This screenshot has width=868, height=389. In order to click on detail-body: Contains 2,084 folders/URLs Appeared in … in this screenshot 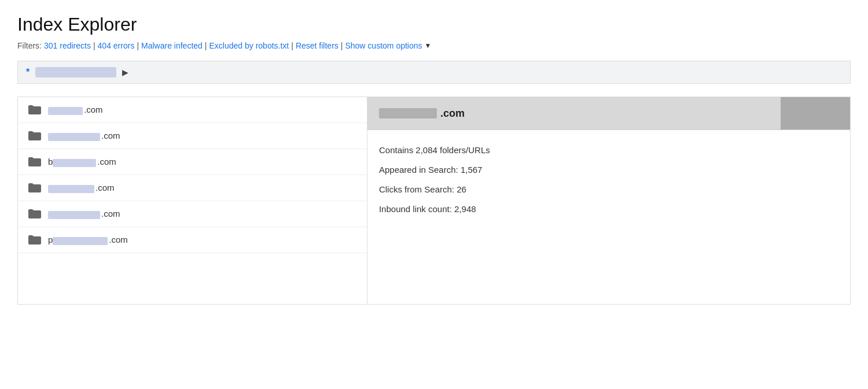, I will do `click(609, 181)`.